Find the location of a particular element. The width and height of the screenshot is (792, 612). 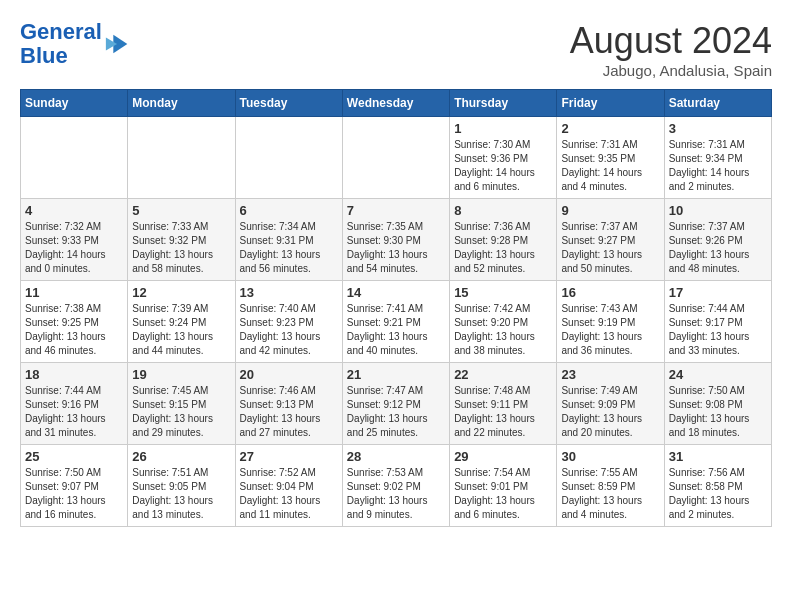

calendar-cell: 20Sunrise: 7:46 AM Sunset: 9:13 PM Dayli… is located at coordinates (288, 404).